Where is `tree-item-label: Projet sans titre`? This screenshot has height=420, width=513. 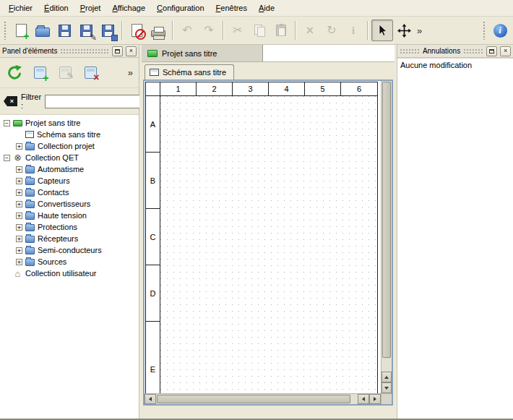 tree-item-label: Projet sans titre is located at coordinates (53, 123).